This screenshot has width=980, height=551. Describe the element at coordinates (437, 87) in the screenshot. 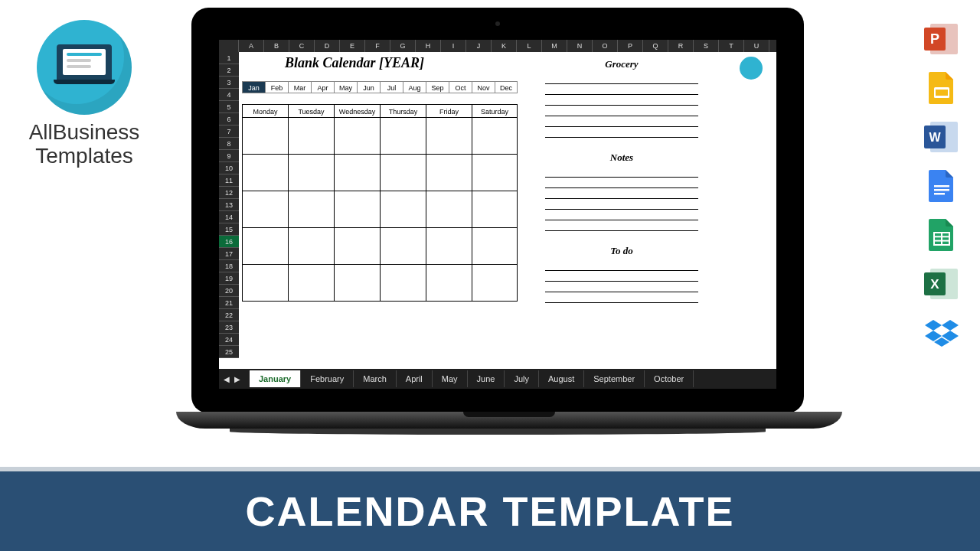

I see `month-tab: Sep` at that location.